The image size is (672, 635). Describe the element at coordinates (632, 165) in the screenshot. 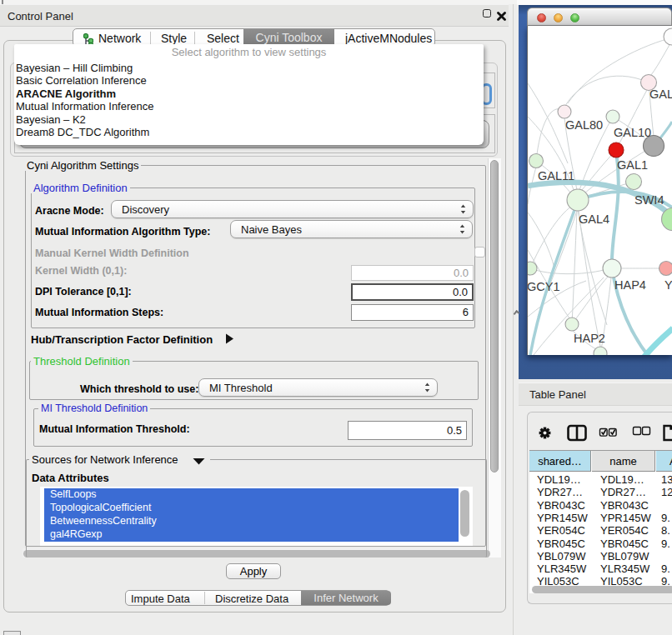

I see `svg-text: GAL1` at that location.